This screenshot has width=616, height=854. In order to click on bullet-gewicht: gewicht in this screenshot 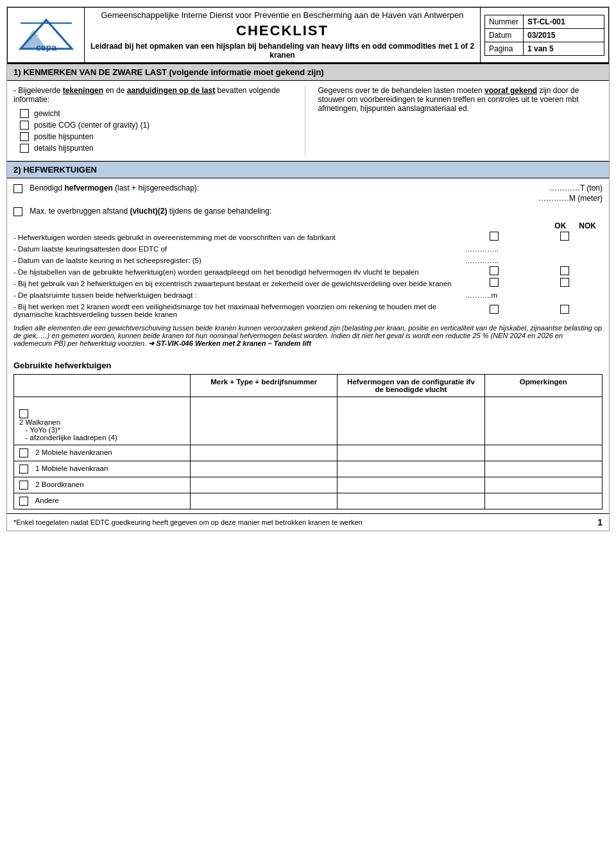, I will do `click(47, 114)`.